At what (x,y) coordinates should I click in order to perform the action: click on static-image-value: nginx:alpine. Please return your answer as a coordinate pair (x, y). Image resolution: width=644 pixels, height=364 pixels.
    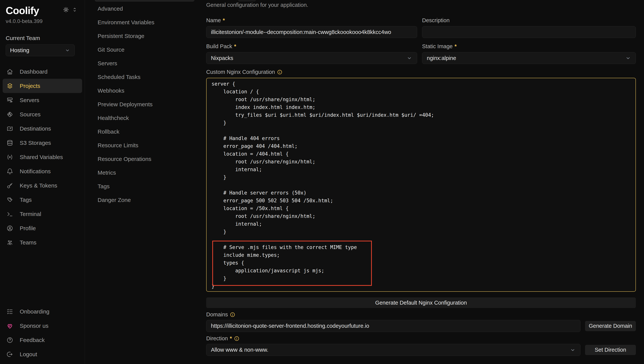
    Looking at the image, I should click on (442, 58).